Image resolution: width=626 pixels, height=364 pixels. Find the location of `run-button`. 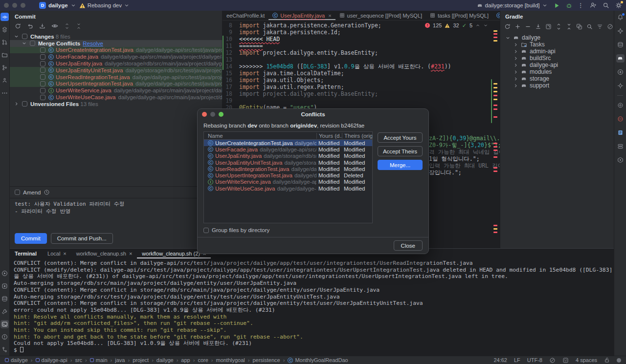

run-button is located at coordinates (557, 6).